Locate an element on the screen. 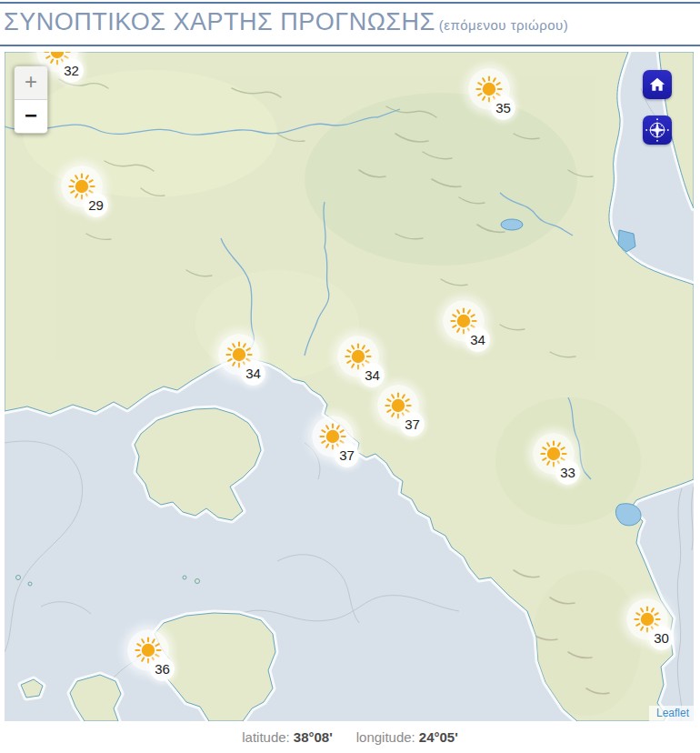 This screenshot has height=753, width=700. home-icon is located at coordinates (657, 85).